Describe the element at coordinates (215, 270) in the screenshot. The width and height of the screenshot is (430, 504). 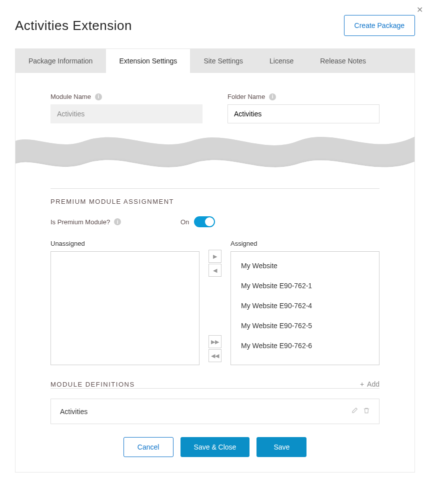
I see `move-left-button: ◀` at that location.